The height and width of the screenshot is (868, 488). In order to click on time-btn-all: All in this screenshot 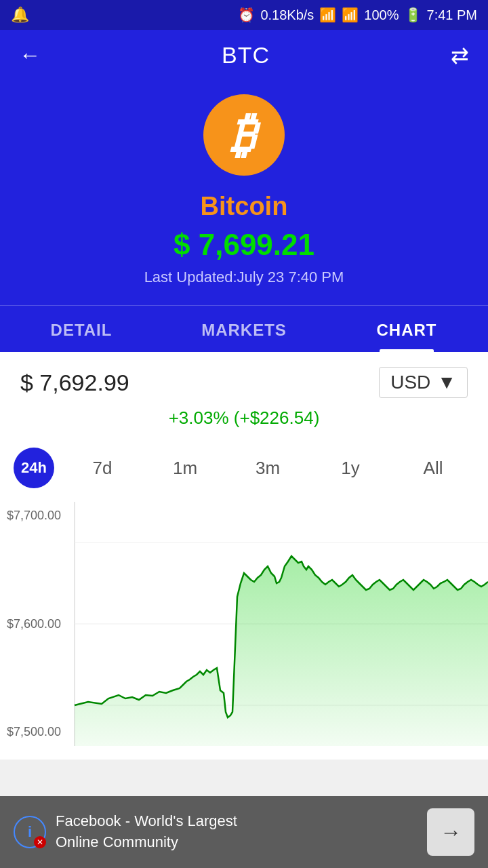, I will do `click(433, 468)`.